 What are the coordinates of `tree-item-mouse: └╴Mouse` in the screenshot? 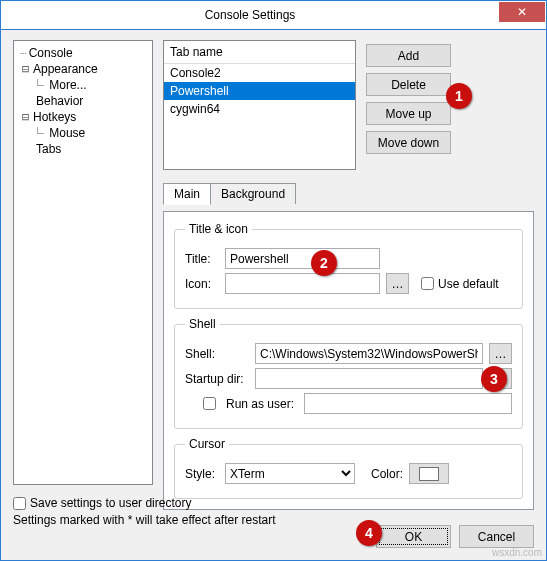 It's located at (90, 133).